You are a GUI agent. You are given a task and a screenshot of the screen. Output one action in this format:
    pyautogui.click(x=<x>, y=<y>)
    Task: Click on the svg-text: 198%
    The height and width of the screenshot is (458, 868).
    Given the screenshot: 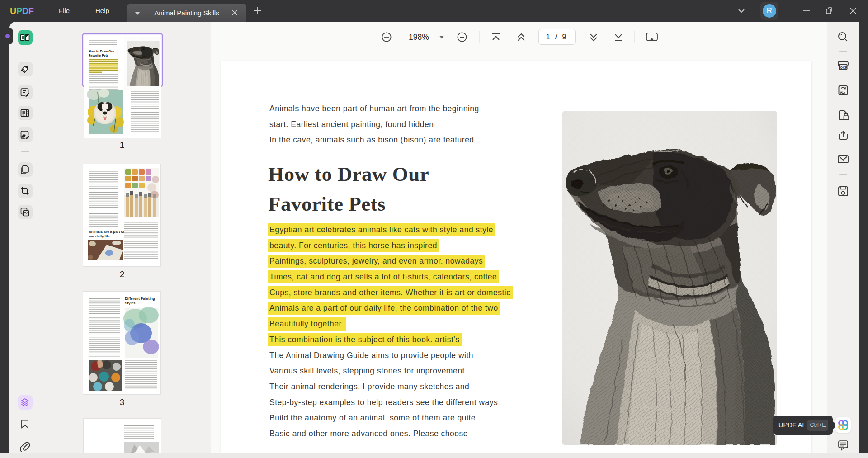 What is the action you would take?
    pyautogui.click(x=419, y=37)
    